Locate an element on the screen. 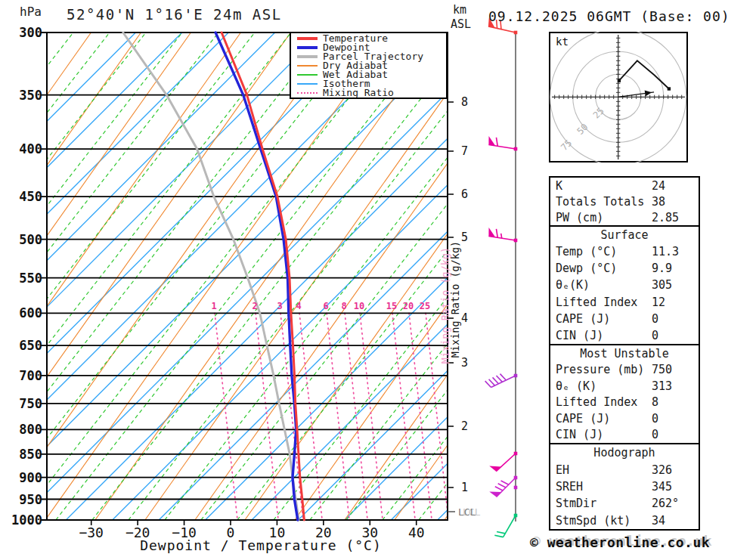  stats-value: 9.9 is located at coordinates (662, 268).